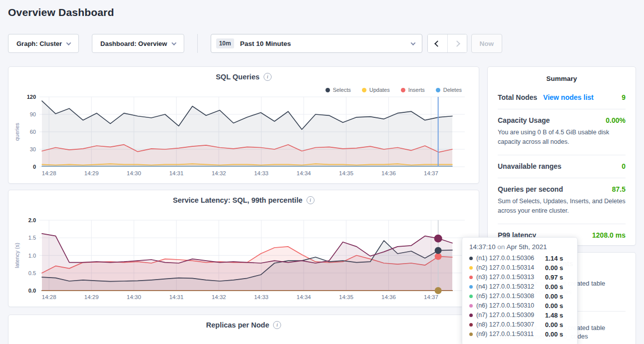  Describe the element at coordinates (487, 43) in the screenshot. I see `now-button: Now` at that location.